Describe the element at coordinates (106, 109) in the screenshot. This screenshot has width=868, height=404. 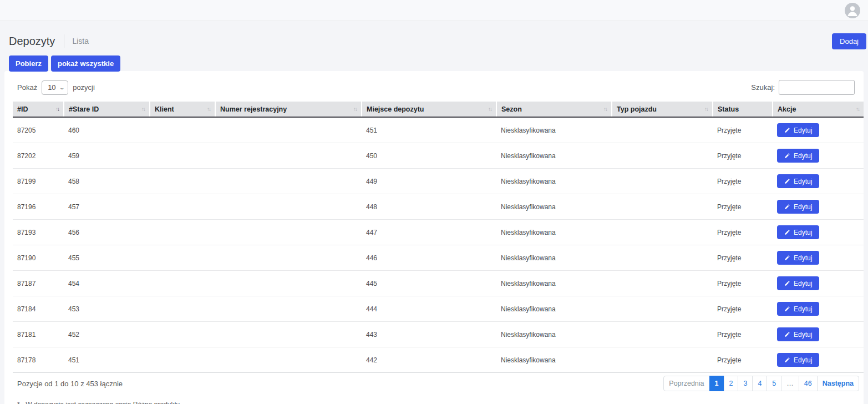
I see `column-header-stare-id: #Stare ID↑↓` at that location.